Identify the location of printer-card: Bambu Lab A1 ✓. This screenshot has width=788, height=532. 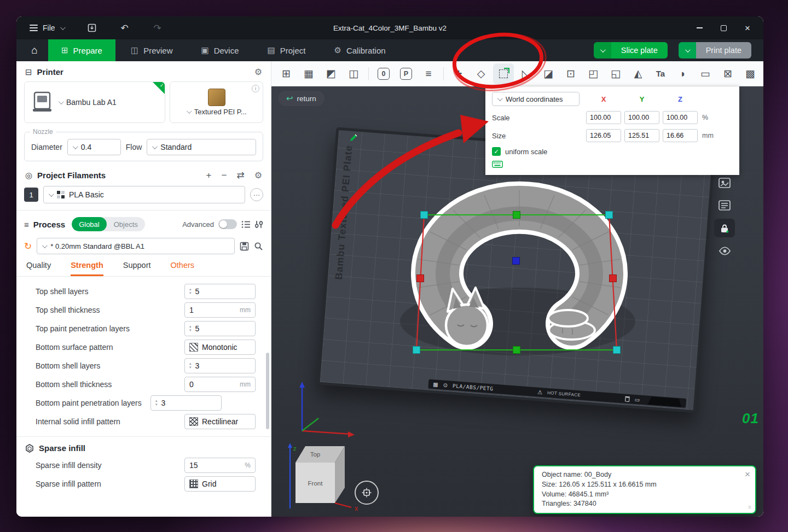
(95, 102).